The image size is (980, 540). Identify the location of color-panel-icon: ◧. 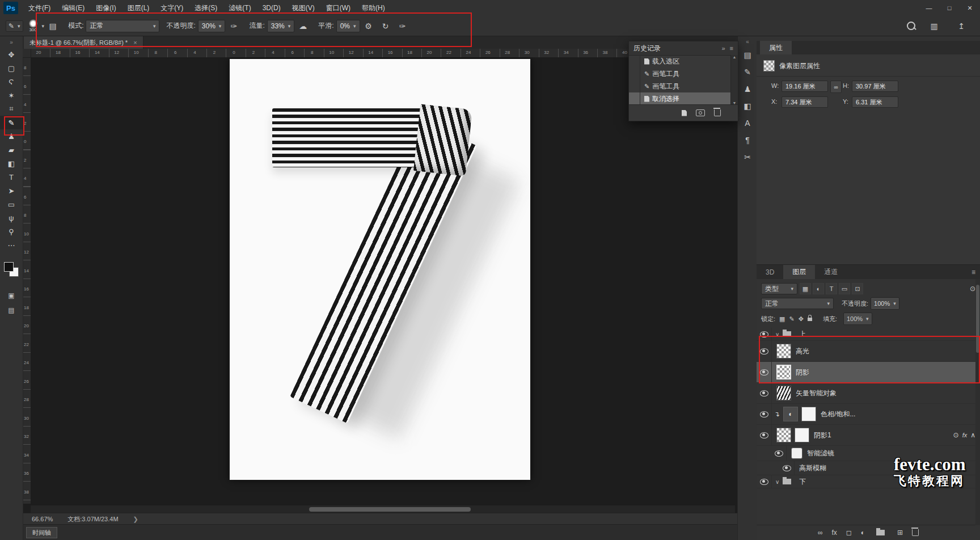
(747, 106).